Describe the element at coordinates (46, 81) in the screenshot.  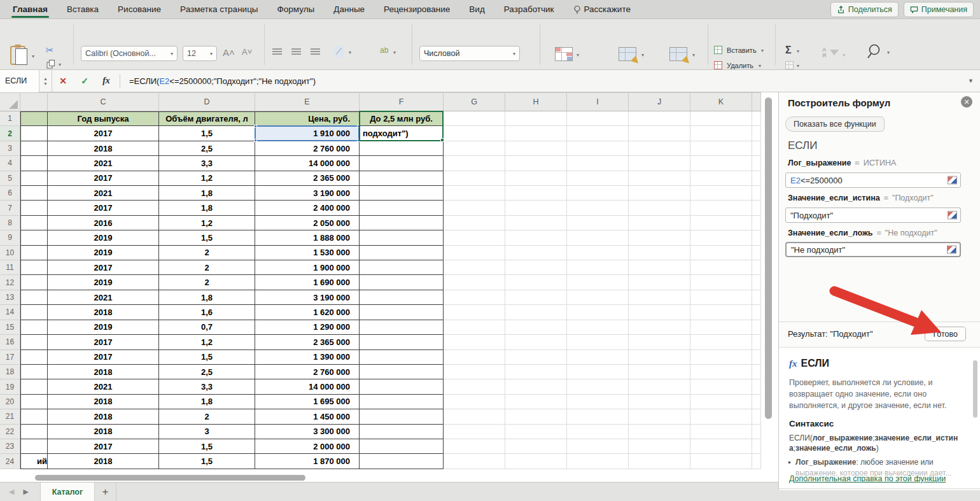
I see `name-box-stepper: ▲▼` at that location.